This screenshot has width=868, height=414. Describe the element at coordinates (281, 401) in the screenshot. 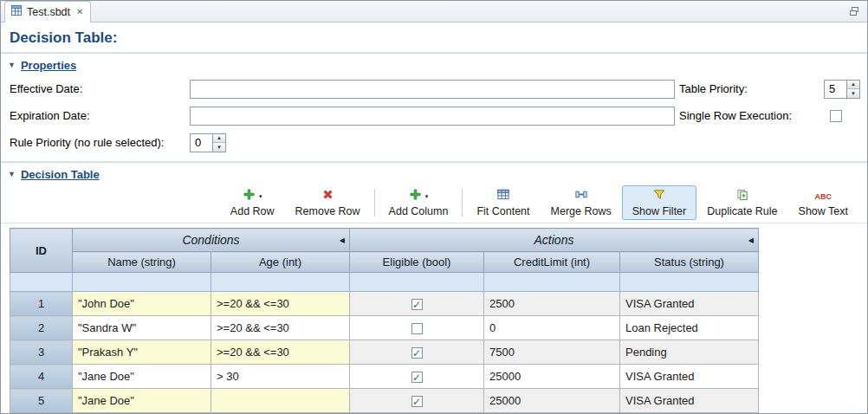

I see `age-cell` at that location.